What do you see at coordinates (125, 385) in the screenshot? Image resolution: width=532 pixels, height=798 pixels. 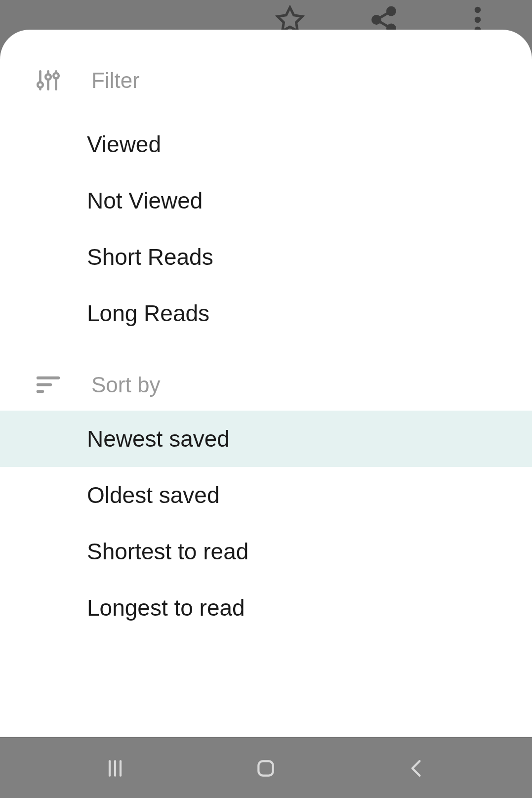 I see `sort-header-label: Sort by` at bounding box center [125, 385].